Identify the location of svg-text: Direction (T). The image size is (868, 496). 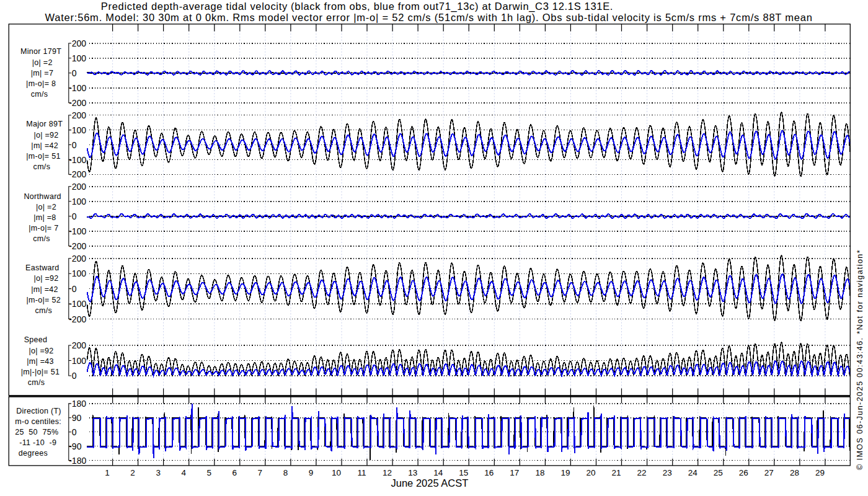
(38, 411).